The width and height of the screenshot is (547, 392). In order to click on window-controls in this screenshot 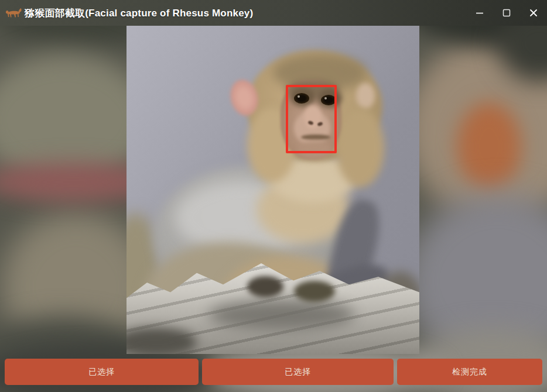, I will do `click(507, 13)`.